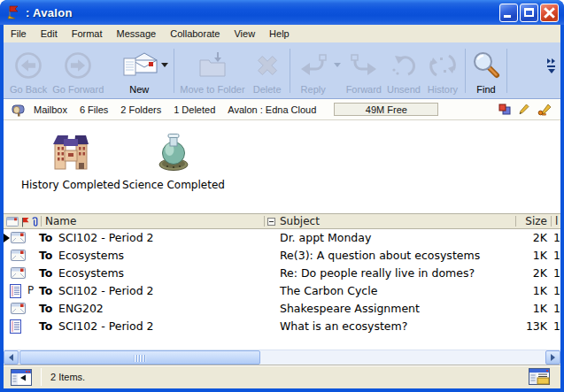 The width and height of the screenshot is (564, 392). What do you see at coordinates (195, 110) in the screenshot?
I see `deleted-count: 1 Deleted` at bounding box center [195, 110].